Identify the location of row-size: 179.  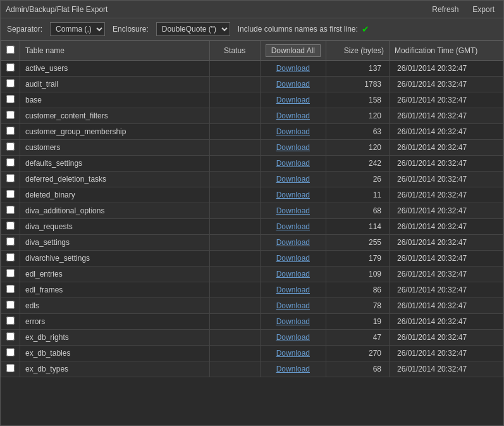
(358, 258).